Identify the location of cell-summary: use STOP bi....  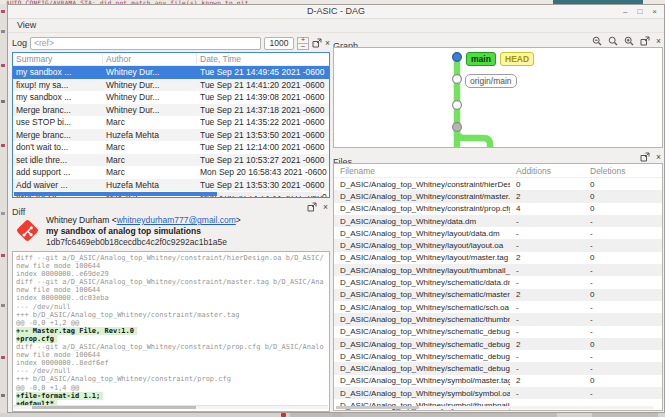
(58, 122).